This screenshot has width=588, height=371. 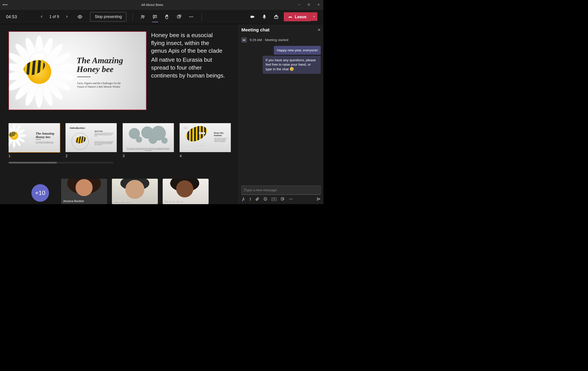 What do you see at coordinates (264, 17) in the screenshot?
I see `mic-button` at bounding box center [264, 17].